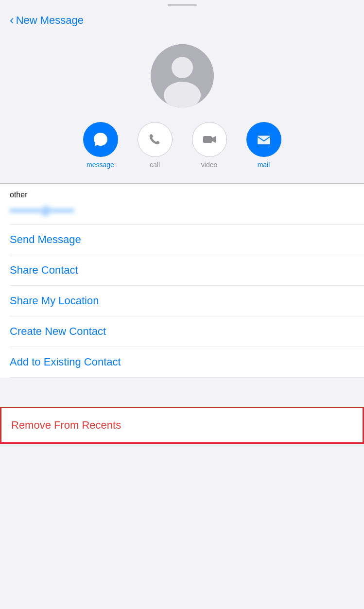 This screenshot has width=364, height=609. Describe the element at coordinates (155, 165) in the screenshot. I see `call-button-label: call` at that location.